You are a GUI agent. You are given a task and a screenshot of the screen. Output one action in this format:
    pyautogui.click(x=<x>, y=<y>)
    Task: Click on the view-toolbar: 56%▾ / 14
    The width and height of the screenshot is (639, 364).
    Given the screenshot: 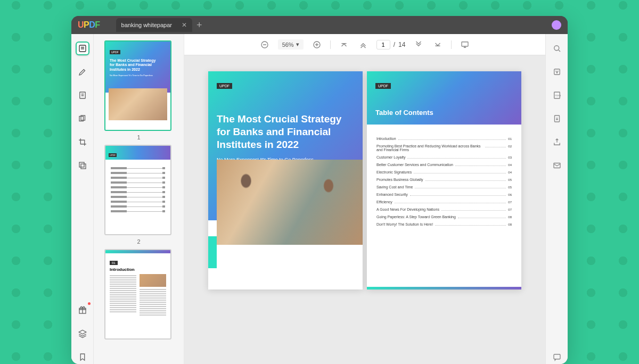 What is the action you would take?
    pyautogui.click(x=365, y=45)
    